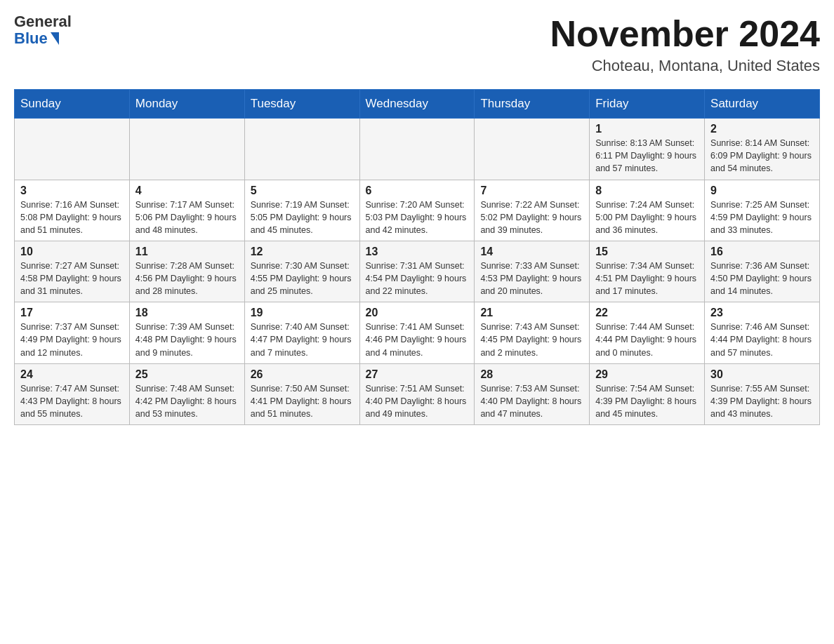  What do you see at coordinates (302, 271) in the screenshot?
I see `calendar-day-cell: 12Sunrise: 7:30 AM Sunset: 4:55 PM Dayli…` at bounding box center [302, 271].